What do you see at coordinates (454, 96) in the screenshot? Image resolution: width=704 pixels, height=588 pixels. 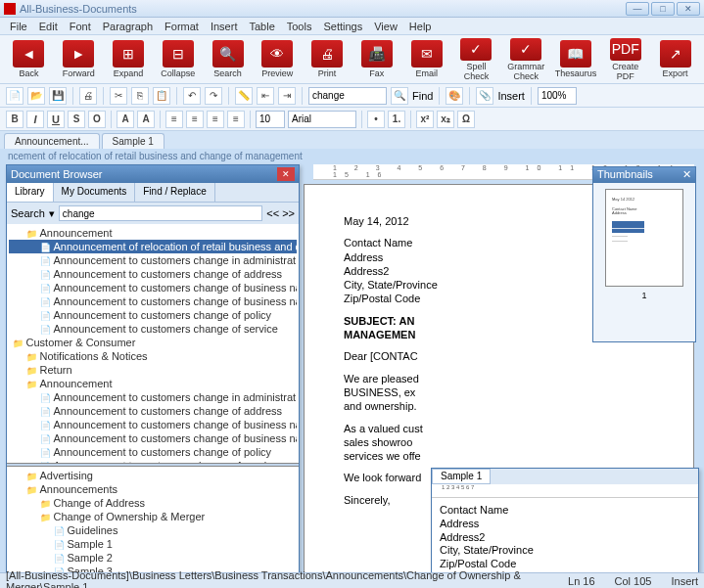 I see `color-icon: 🎨` at bounding box center [454, 96].